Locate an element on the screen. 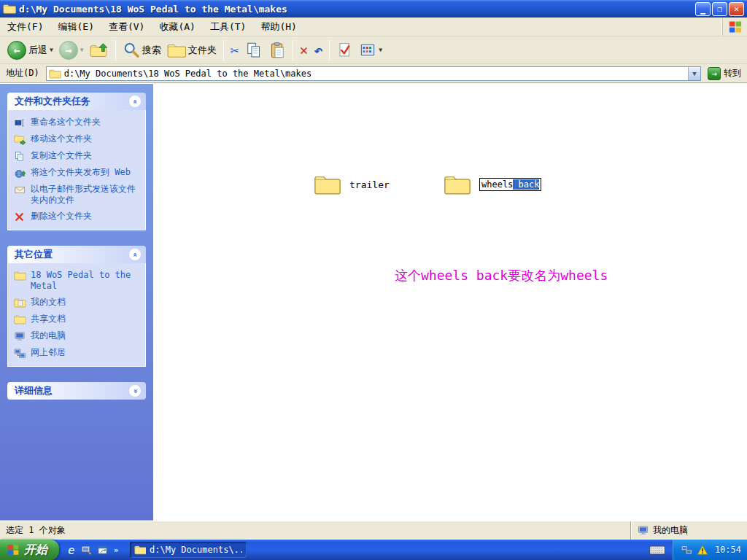 The image size is (747, 560). cut-icon: ✂ is located at coordinates (235, 50).